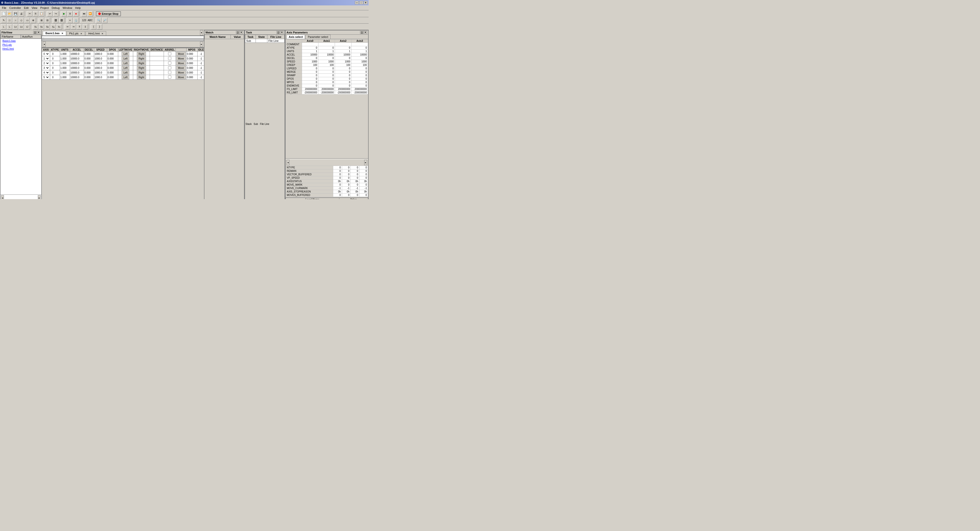 This screenshot has width=980, height=531. What do you see at coordinates (46, 68) in the screenshot?
I see `ar-axis-sel-3: 3` at bounding box center [46, 68].